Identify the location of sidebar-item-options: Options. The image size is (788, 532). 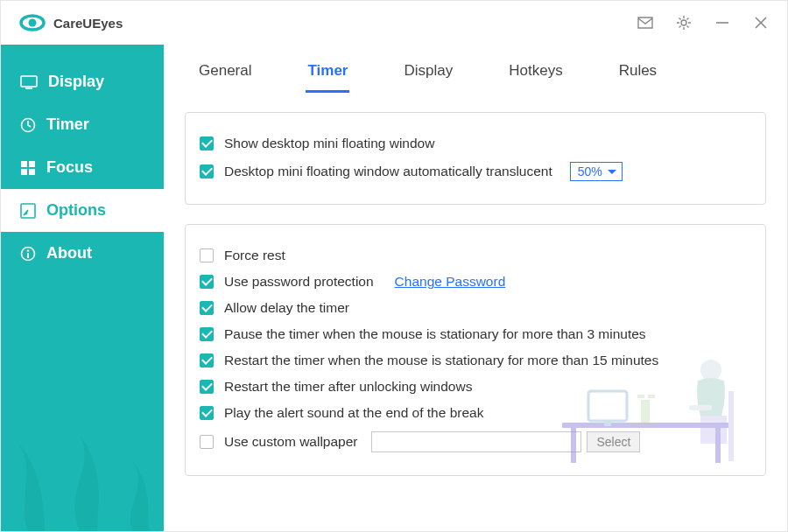
(82, 210).